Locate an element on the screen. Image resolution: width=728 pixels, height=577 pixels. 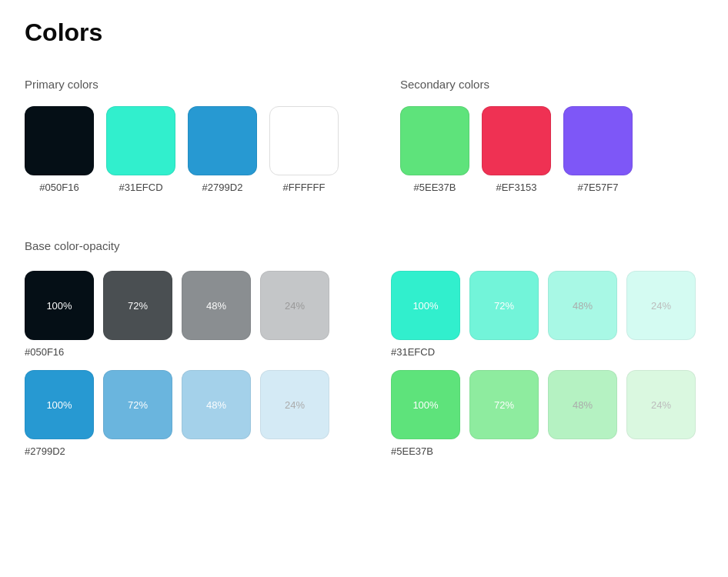
opacity-swatch-5ee37b-100: 100% is located at coordinates (426, 405).